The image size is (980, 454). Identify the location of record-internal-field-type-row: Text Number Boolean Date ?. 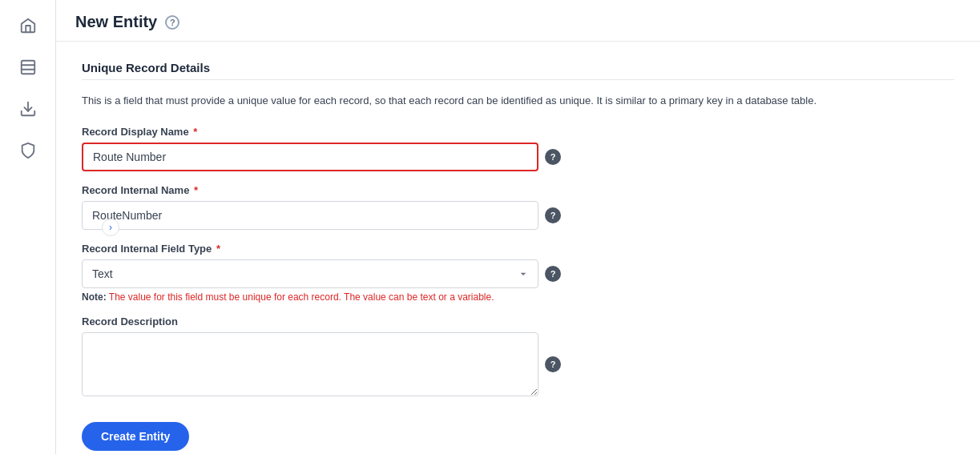
(518, 274).